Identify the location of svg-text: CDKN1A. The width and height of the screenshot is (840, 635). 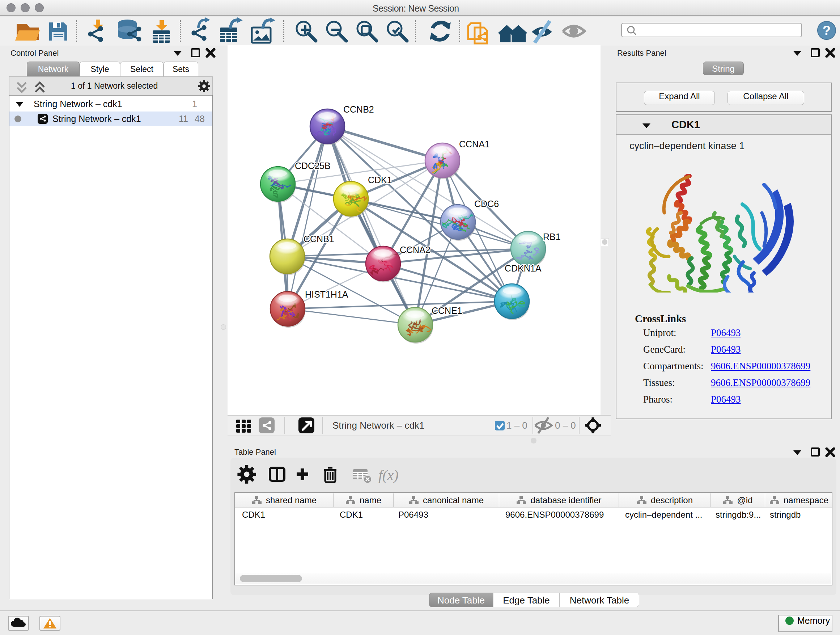
(523, 268).